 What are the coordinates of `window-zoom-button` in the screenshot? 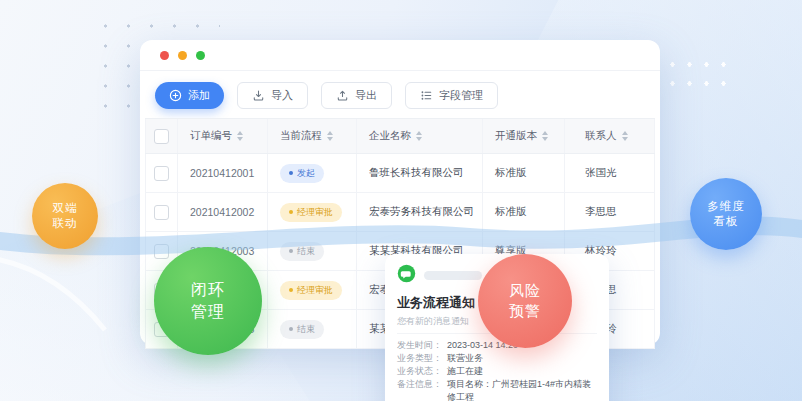 It's located at (200, 56).